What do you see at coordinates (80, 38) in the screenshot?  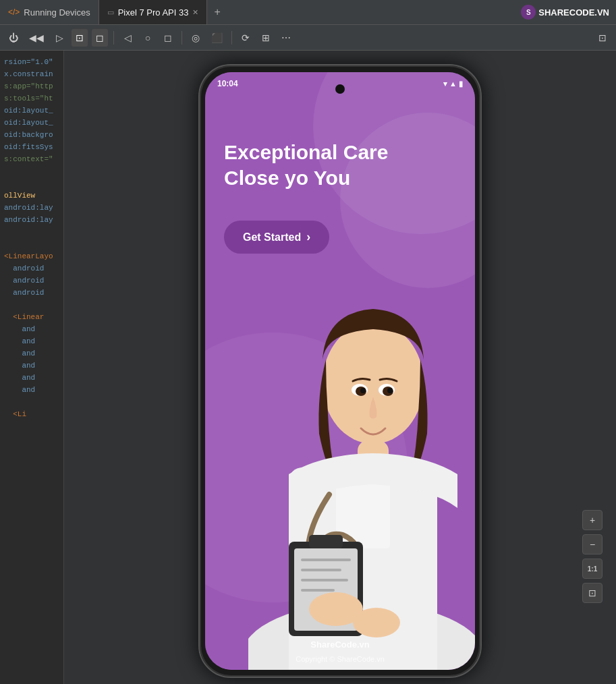 I see `toolbar-rotate-btn: ⊡` at bounding box center [80, 38].